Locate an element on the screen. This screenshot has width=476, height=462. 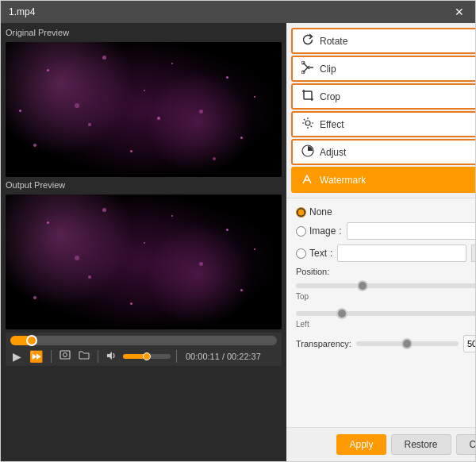
text-label: Text: is located at coordinates (314, 253).